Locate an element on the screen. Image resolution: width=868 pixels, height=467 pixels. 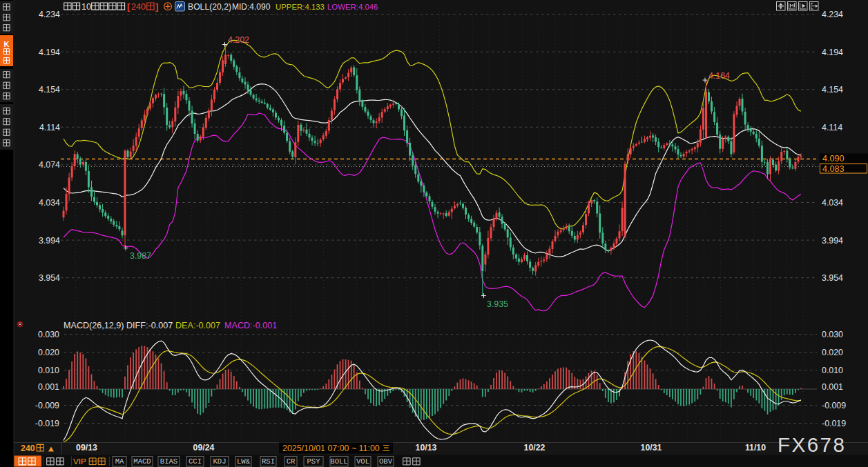
svg-text: 4.083 is located at coordinates (833, 169).